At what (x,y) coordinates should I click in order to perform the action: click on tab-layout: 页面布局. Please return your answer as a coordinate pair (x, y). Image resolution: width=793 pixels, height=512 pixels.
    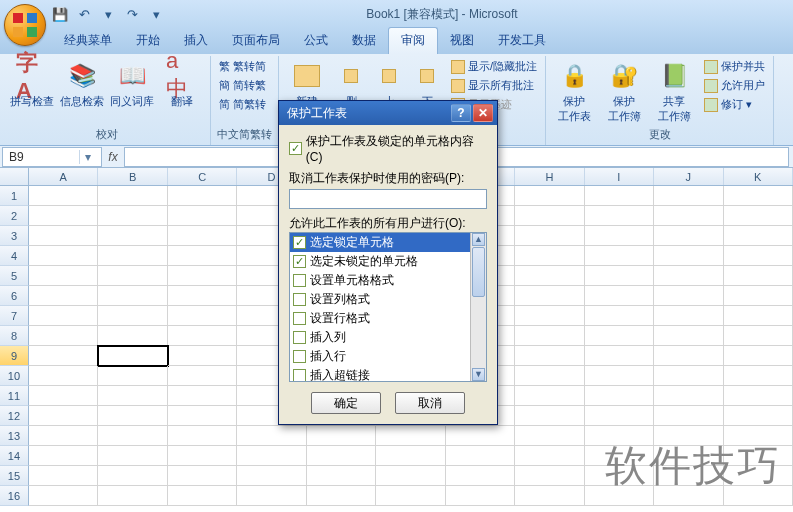
    Looking at the image, I should click on (256, 41).